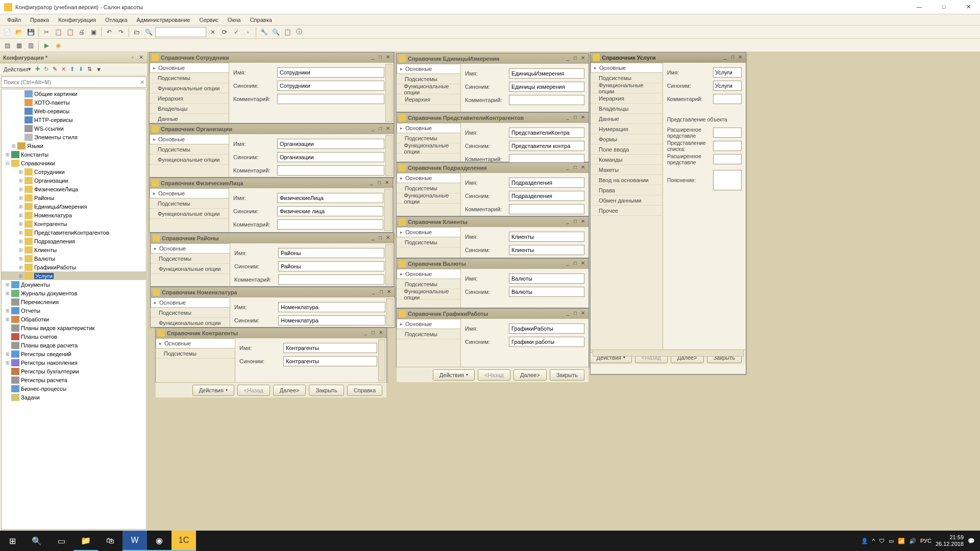  What do you see at coordinates (627, 190) in the screenshot?
I see `prop-tab: Права` at bounding box center [627, 190].